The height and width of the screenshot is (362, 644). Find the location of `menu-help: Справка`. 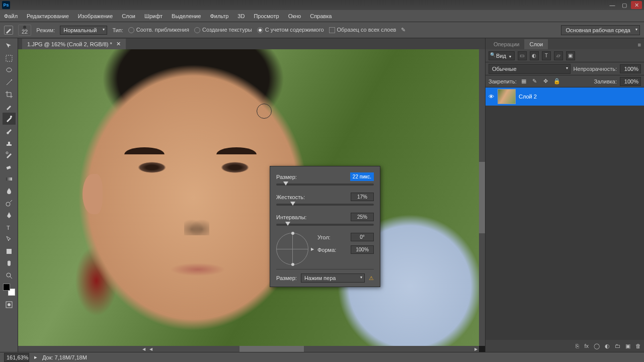

menu-help: Справка is located at coordinates (321, 16).